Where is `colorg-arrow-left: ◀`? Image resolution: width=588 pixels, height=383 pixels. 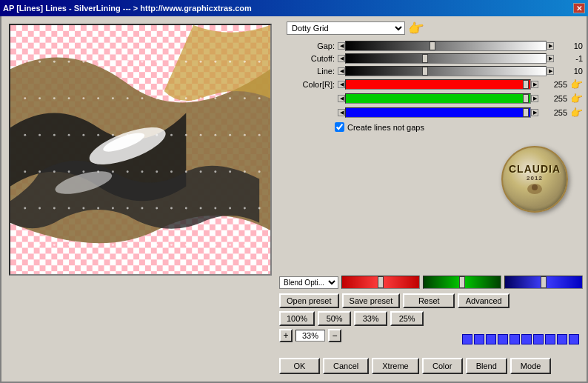
colorg-arrow-left: ◀ is located at coordinates (341, 99).